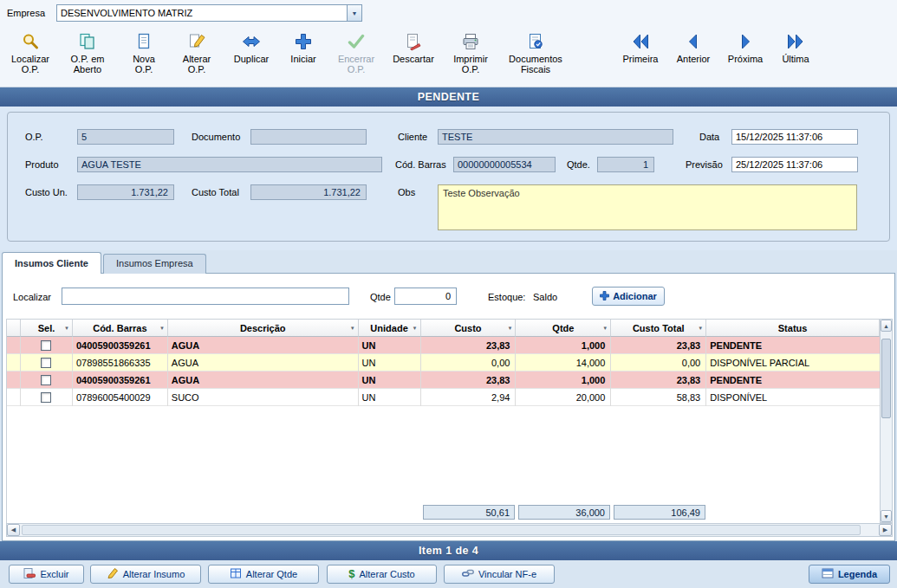 The width and height of the screenshot is (897, 588). Describe the element at coordinates (381, 574) in the screenshot. I see `alterar-custo-button: $ Alterar Custo` at that location.